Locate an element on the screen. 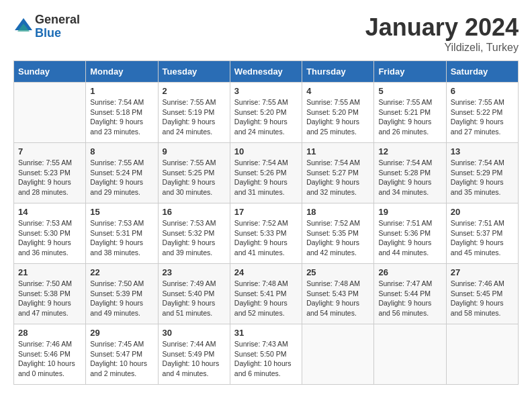 This screenshot has height=411, width=532. calendar-cell: 7Sunrise: 7:55 AMSunset: 5:23 PMDaylight… is located at coordinates (50, 173).